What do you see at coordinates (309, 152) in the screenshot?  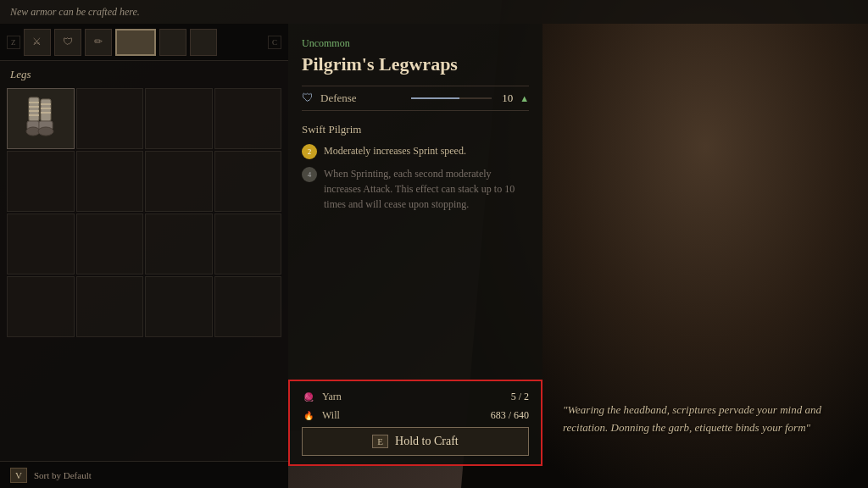 I see `perk-icon-1: 2` at bounding box center [309, 152].